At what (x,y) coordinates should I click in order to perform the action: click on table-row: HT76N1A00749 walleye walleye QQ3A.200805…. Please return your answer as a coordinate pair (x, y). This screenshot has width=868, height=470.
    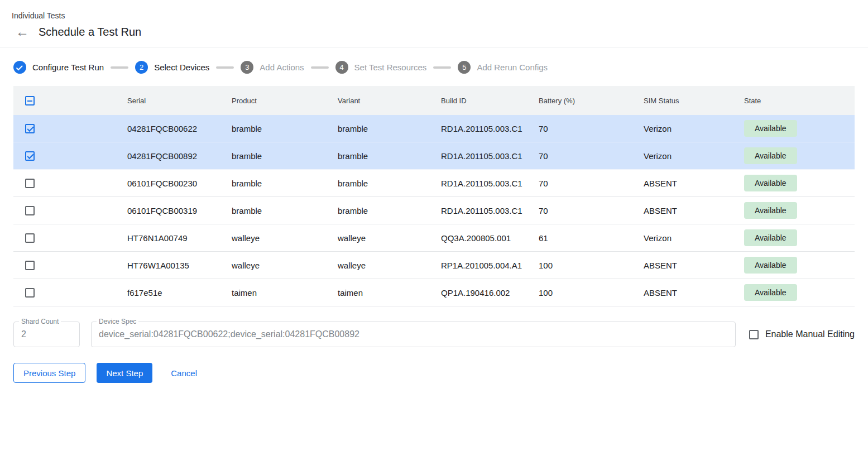
    Looking at the image, I should click on (434, 238).